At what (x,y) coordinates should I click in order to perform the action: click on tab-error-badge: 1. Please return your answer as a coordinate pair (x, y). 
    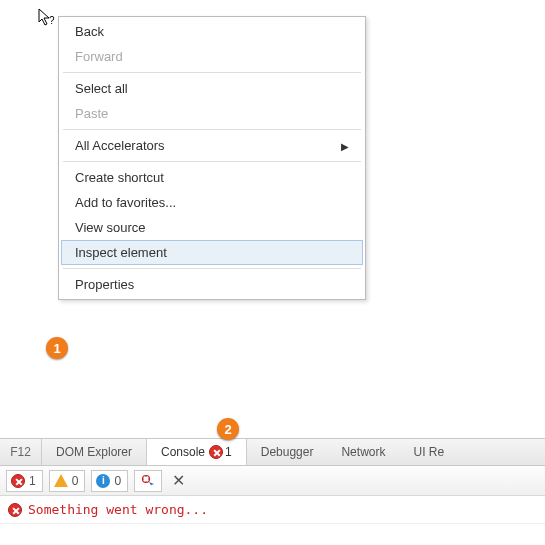
    Looking at the image, I should click on (220, 452).